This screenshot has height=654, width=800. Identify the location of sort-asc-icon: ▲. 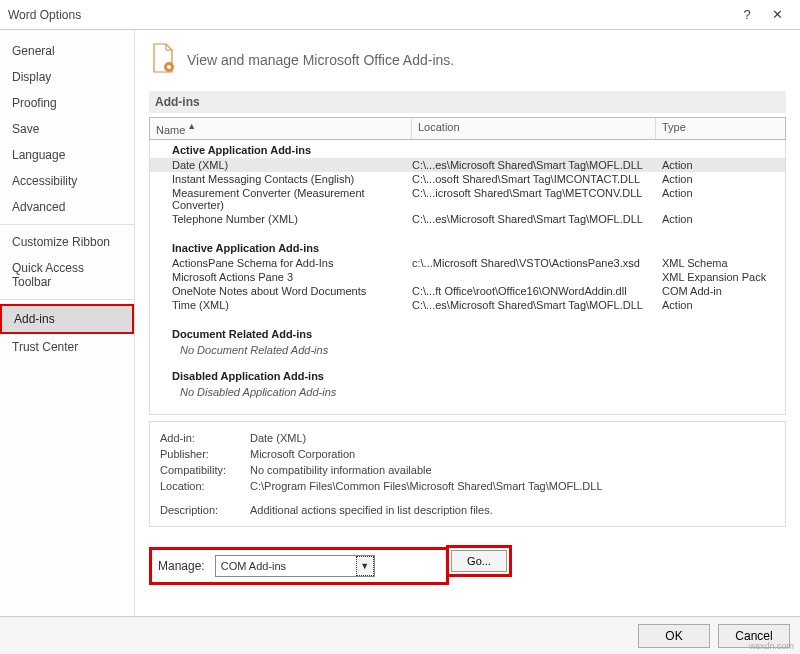
(192, 126).